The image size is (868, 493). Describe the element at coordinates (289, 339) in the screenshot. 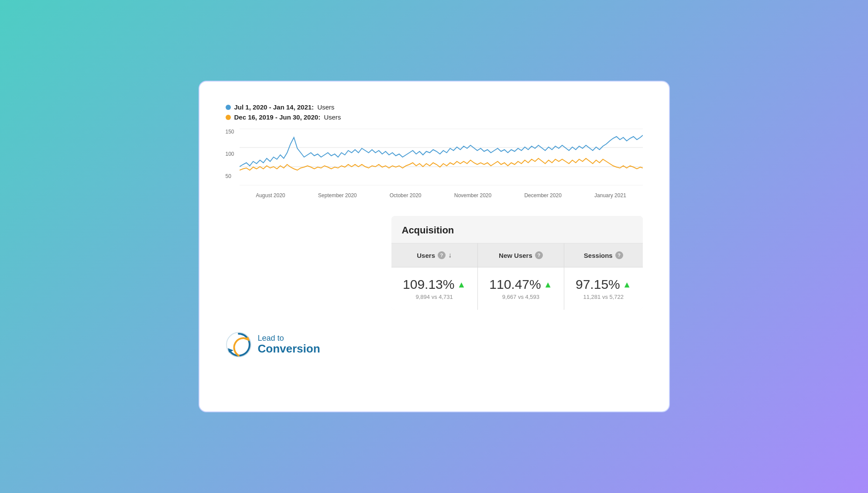

I see `logo-lead-text: Lead to` at that location.